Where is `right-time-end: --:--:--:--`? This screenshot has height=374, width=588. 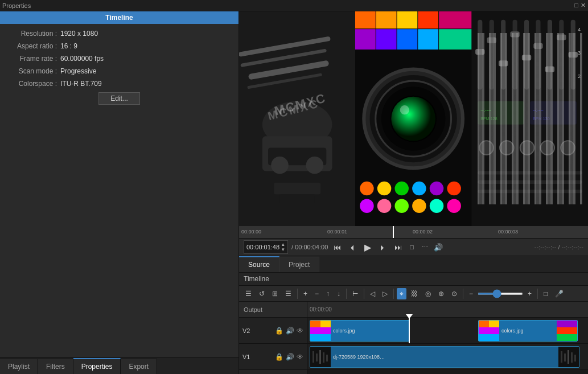
right-time-end: --:--:--:-- is located at coordinates (573, 247).